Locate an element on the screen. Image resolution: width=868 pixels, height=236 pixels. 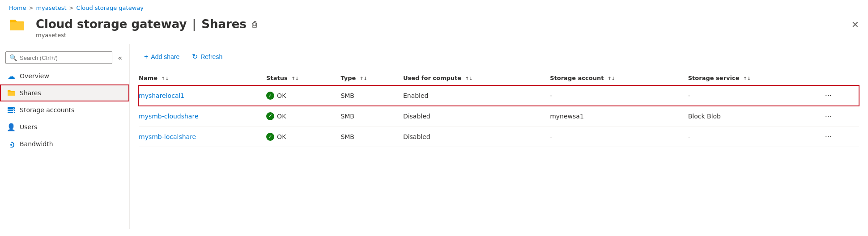
sidebar-item-overview-label: Overview is located at coordinates (34, 76).